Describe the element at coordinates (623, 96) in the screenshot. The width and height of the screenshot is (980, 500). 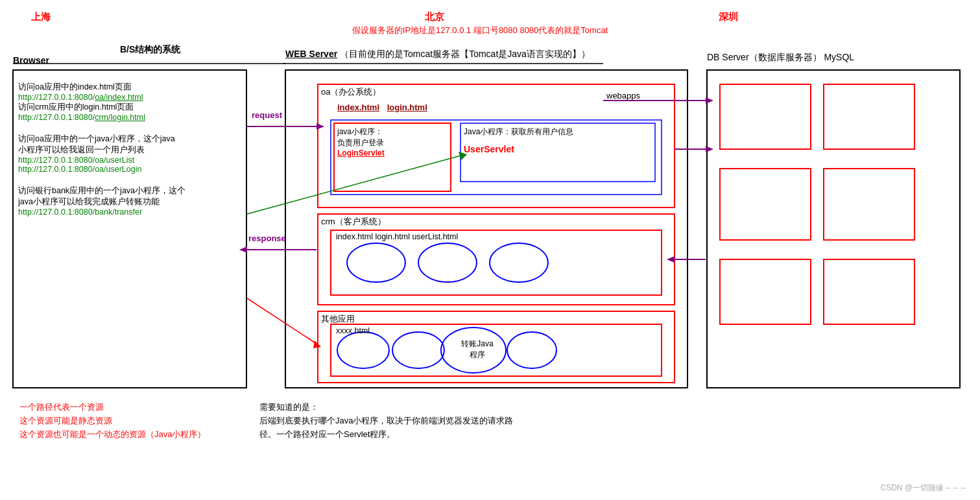
I see `webapps-label: webapps` at that location.